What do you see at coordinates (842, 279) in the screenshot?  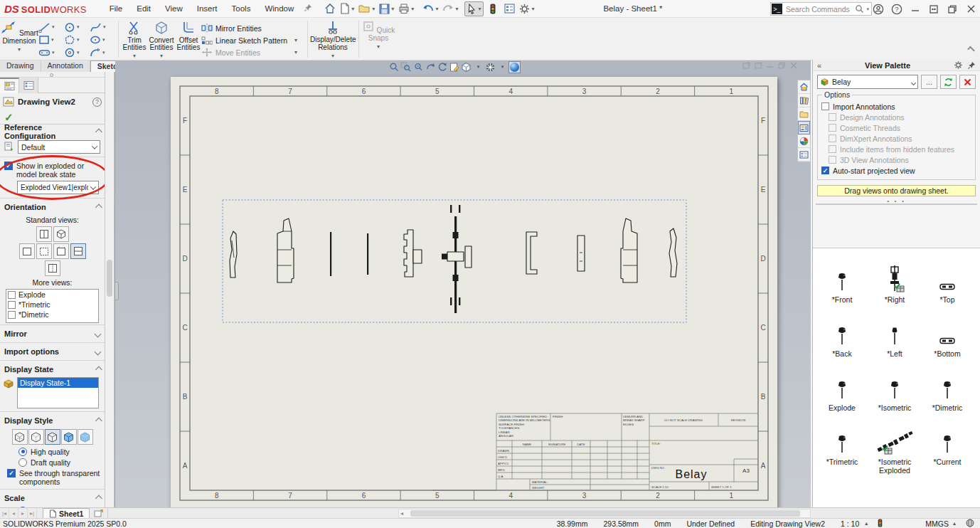 I see `palette-view-front: *Front` at bounding box center [842, 279].